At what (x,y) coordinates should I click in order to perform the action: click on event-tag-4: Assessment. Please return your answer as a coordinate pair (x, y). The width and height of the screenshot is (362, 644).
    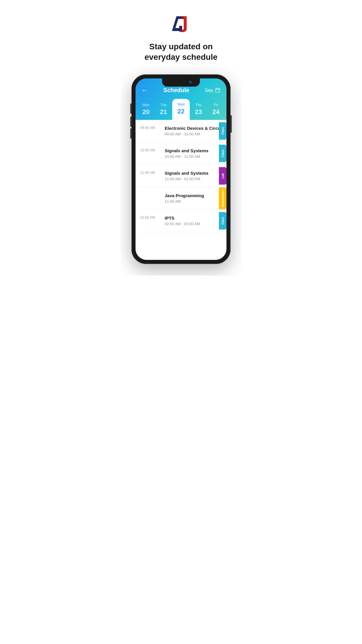
    Looking at the image, I should click on (223, 198).